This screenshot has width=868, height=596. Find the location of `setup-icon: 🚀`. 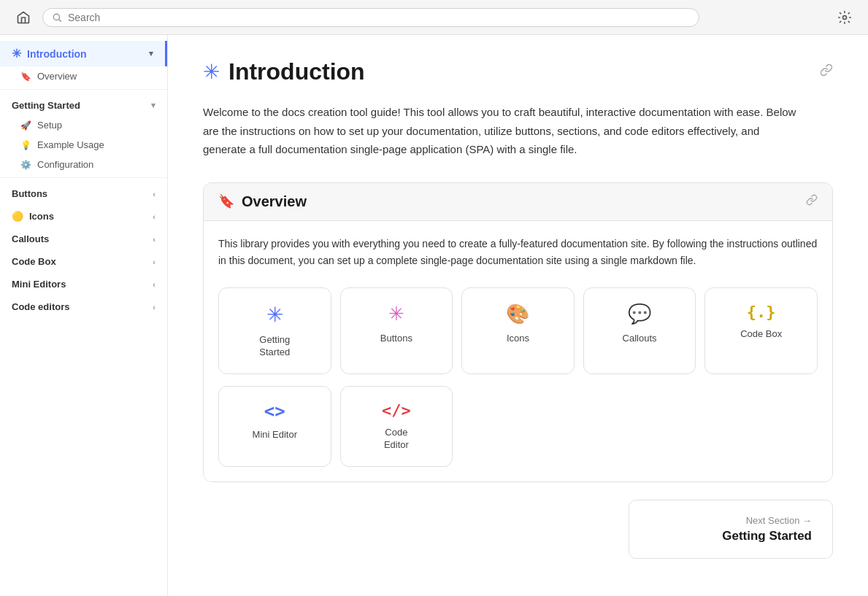

setup-icon: 🚀 is located at coordinates (26, 125).